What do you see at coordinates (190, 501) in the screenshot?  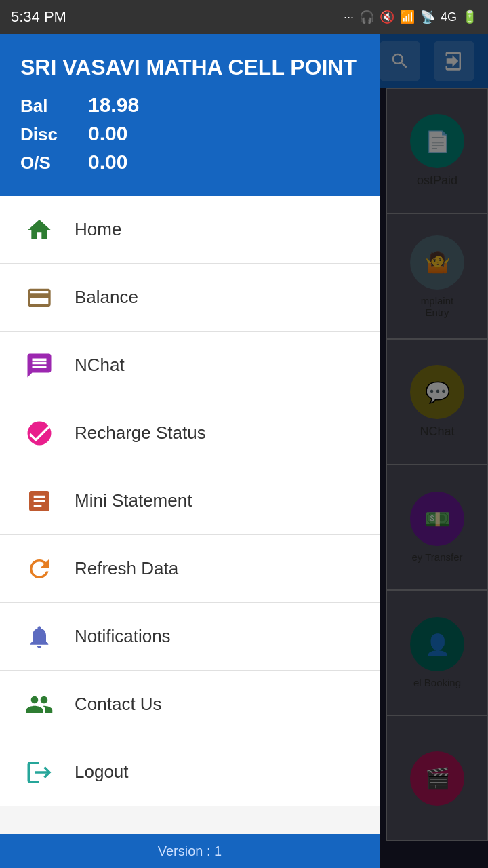 I see `menu-item-mini-statement: Mini Statement` at bounding box center [190, 501].